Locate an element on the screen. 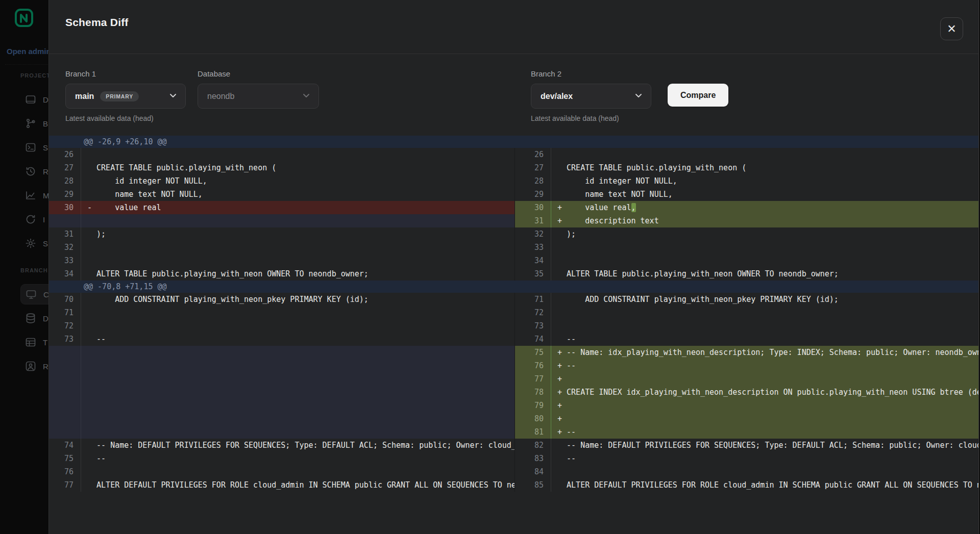  diff-right-cell: 82 -- Name: DEFAULT PRIVILEGES FOR SEQUE… is located at coordinates (747, 445).